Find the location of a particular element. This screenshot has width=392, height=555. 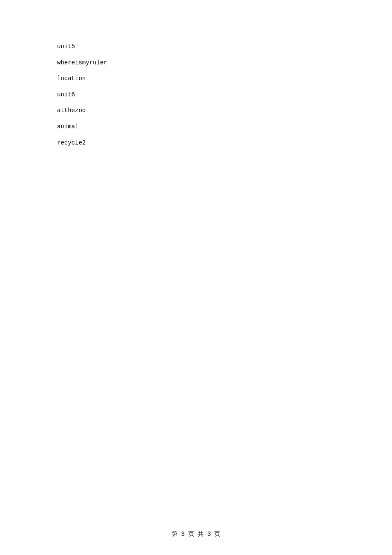

item-text-2: whereismyruler is located at coordinates (82, 63).